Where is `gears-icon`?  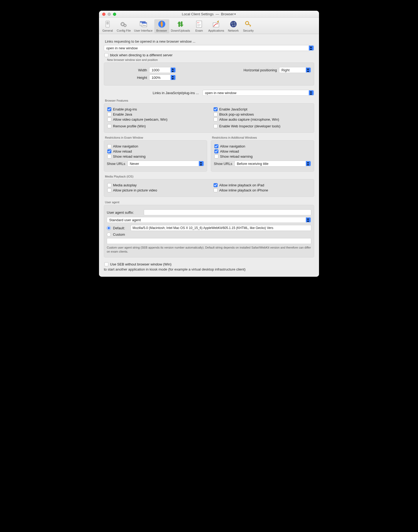 gears-icon is located at coordinates (124, 24).